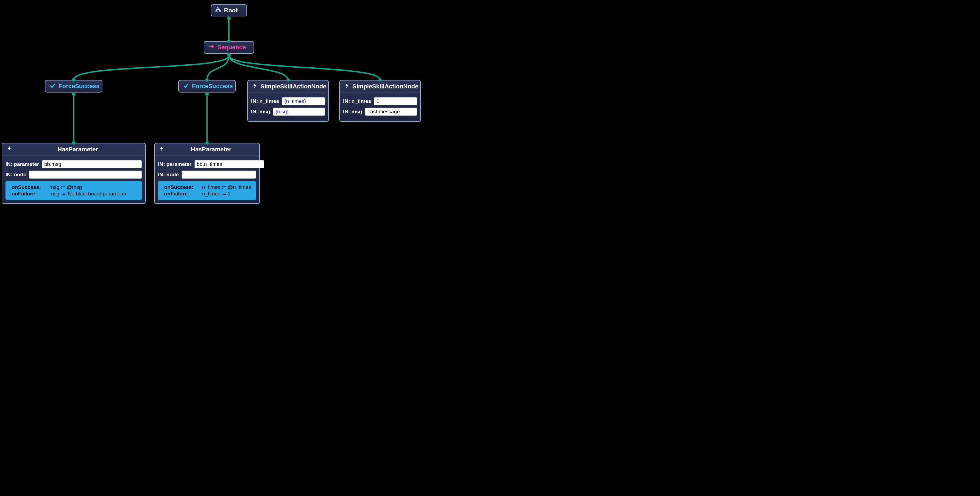  I want to click on callbacks-panel: _onSuccess: msg := @msg _onFailure: msg …, so click(74, 191).